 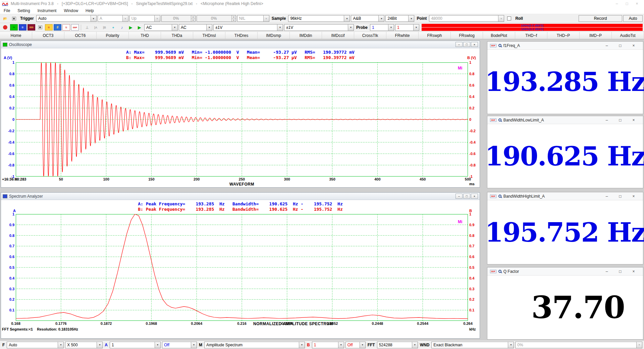 I want to click on channel-a-processing-select: Off▼, so click(x=179, y=345).